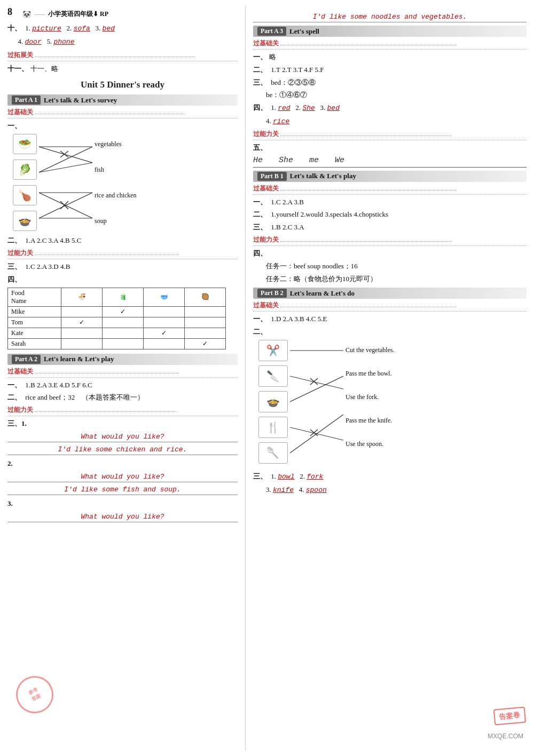 This screenshot has height=756, width=534. I want to click on sarah-col2, so click(123, 344).